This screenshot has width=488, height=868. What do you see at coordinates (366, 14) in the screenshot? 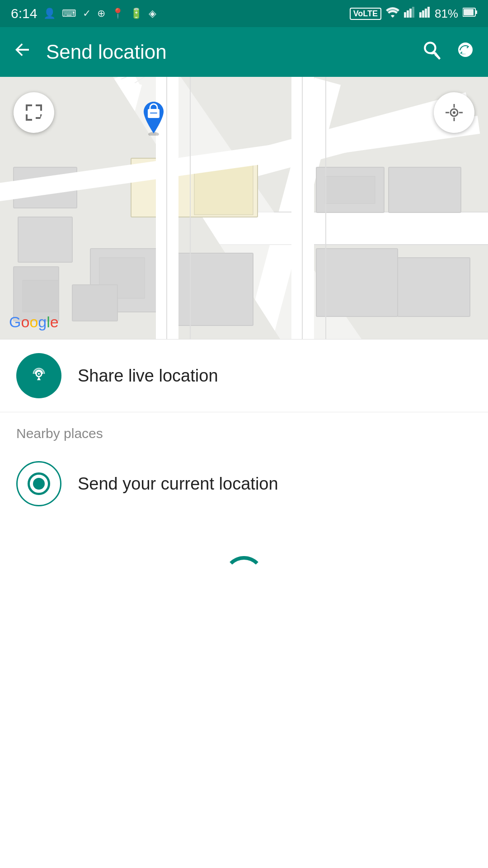
I see `volte-badge: VoLTE` at bounding box center [366, 14].